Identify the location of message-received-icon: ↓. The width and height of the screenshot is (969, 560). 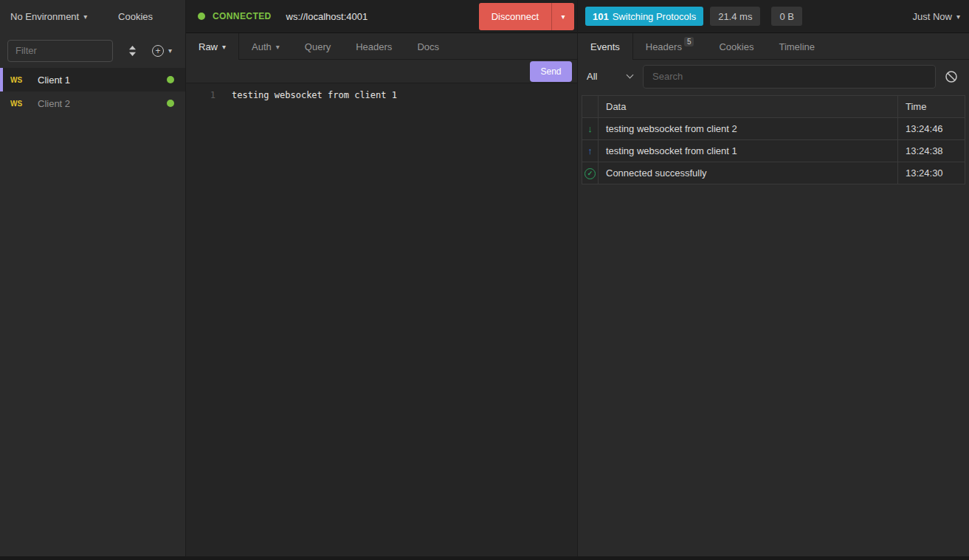
(590, 128).